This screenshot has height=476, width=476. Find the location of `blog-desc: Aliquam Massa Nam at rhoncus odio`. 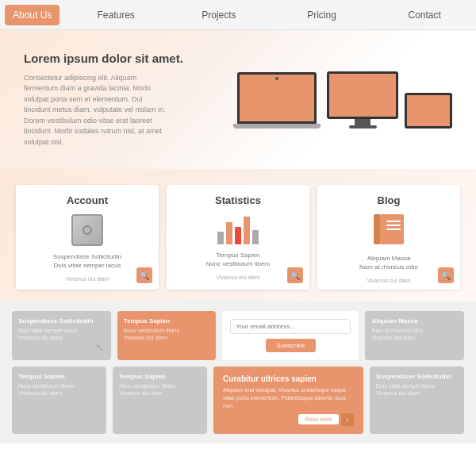

blog-desc: Aliquam Massa Nam at rhoncus odio is located at coordinates (389, 263).